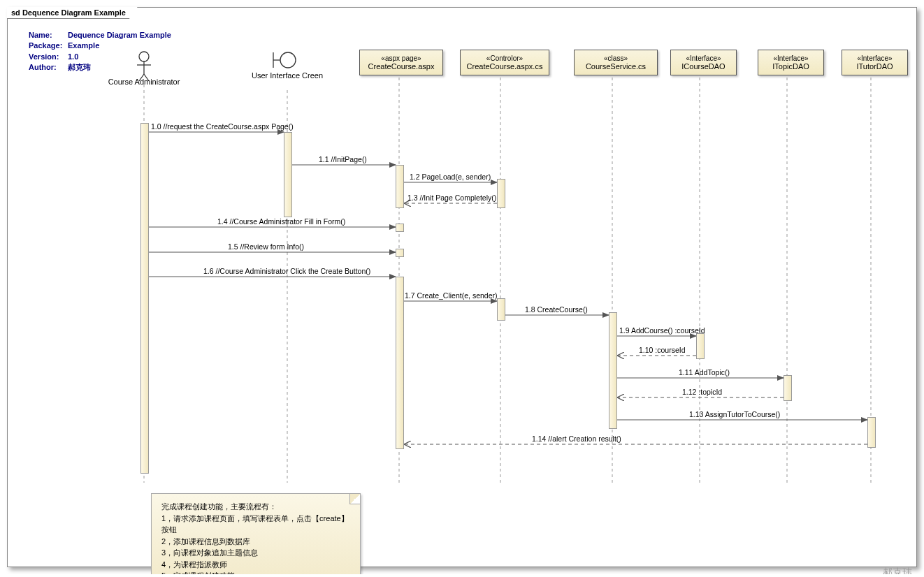 Image resolution: width=924 pixels, height=577 pixels. Describe the element at coordinates (401, 63) in the screenshot. I see `lifeline-aspx: «aspx page»CreateCourse.aspx` at that location.